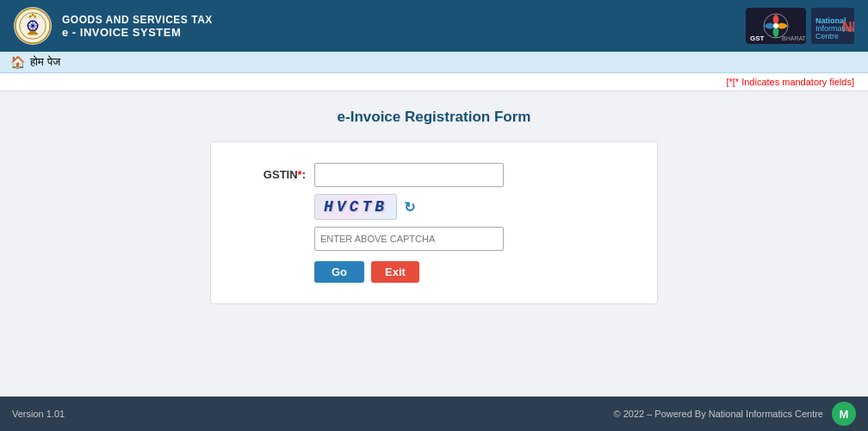 The width and height of the screenshot is (868, 431). What do you see at coordinates (844, 414) in the screenshot?
I see `footer-avatar-bubble: M` at bounding box center [844, 414].